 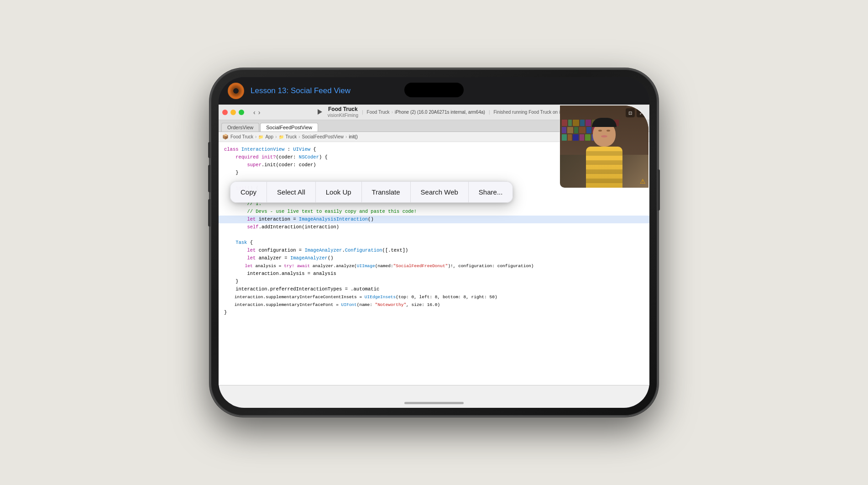 What do you see at coordinates (434, 212) in the screenshot?
I see `code-line-9: // Devs - use live text to easily copy a…` at bounding box center [434, 212].